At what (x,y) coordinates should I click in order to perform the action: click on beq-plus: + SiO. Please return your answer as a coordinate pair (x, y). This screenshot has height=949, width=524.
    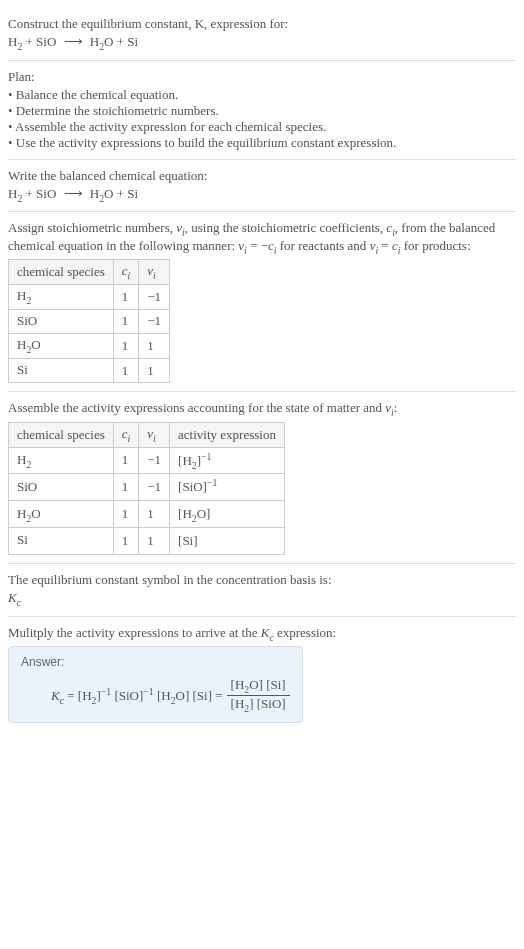
    Looking at the image, I should click on (40, 194).